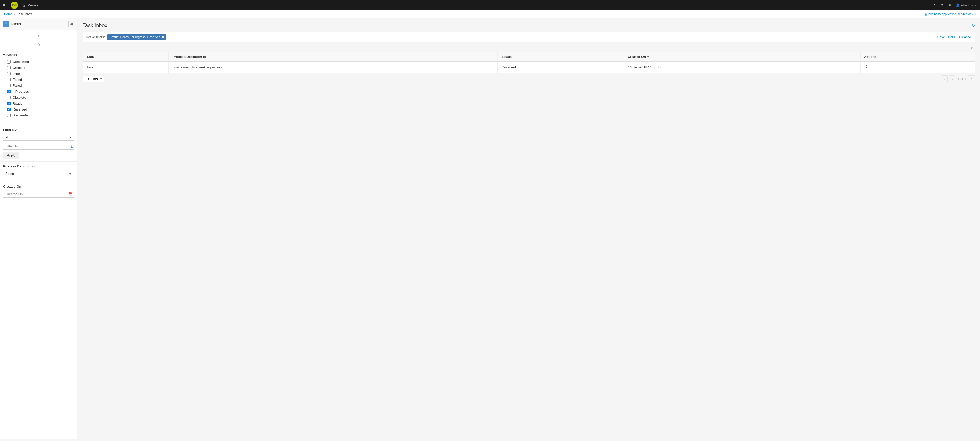 This screenshot has width=980, height=441. Describe the element at coordinates (973, 25) in the screenshot. I see `refresh-button: ↻` at that location.